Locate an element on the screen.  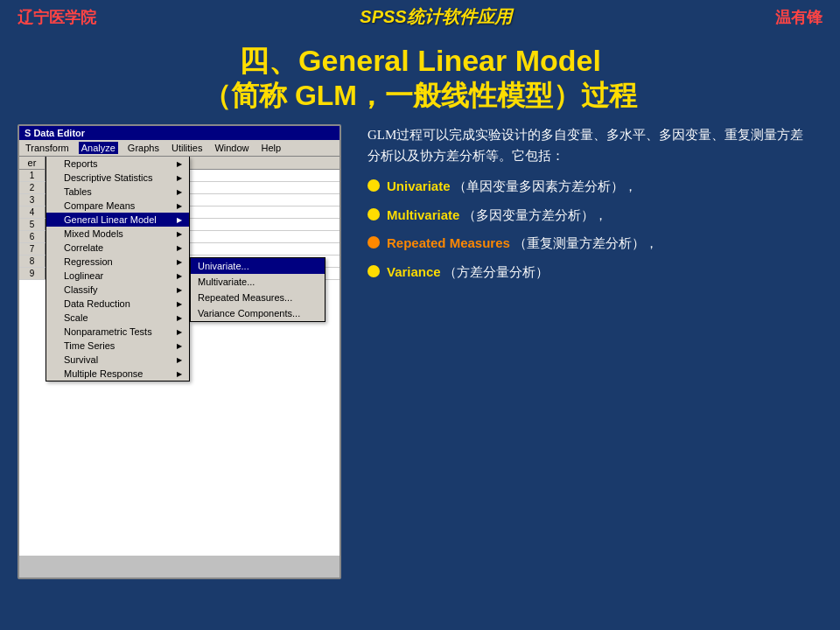
header: 辽宁医学院 SPSS统计软件应用 温有锋 is located at coordinates (420, 18).